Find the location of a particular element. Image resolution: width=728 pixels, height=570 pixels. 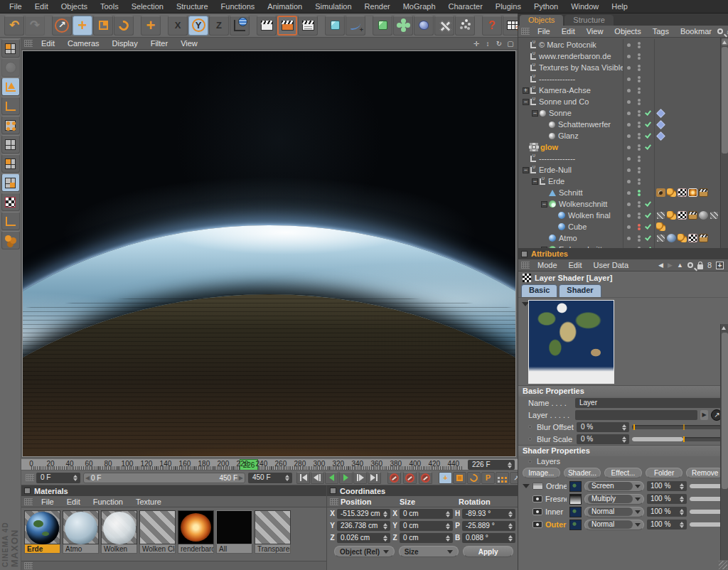

search-icon is located at coordinates (690, 265).